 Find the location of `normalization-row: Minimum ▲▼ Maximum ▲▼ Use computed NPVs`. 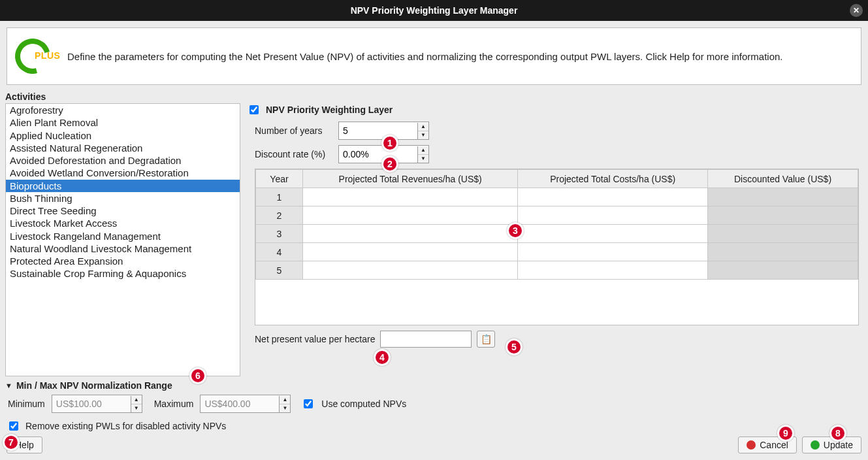

normalization-row: Minimum ▲▼ Maximum ▲▼ Use computed NPVs is located at coordinates (434, 404).